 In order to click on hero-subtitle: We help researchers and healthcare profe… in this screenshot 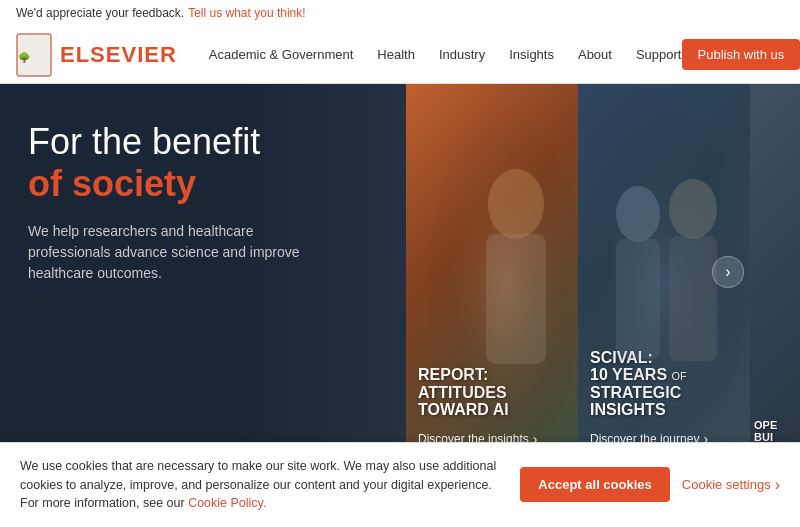, I will do `click(178, 252)`.